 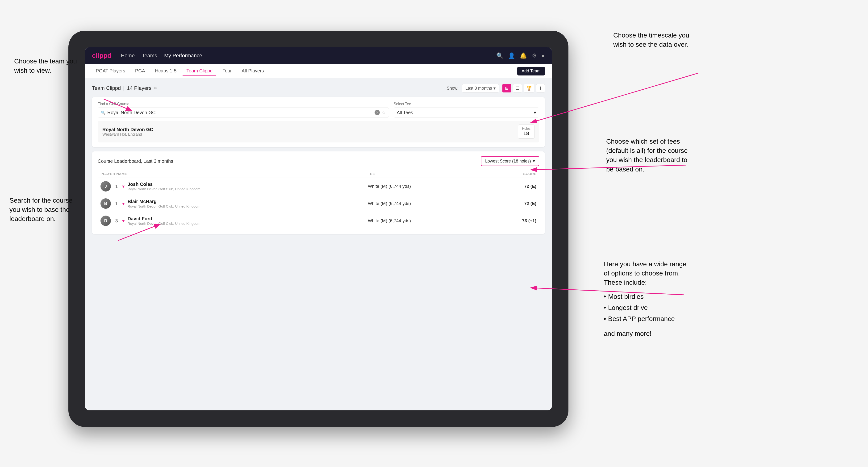 What do you see at coordinates (645, 334) in the screenshot?
I see `and-more-text: and many more!` at bounding box center [645, 334].